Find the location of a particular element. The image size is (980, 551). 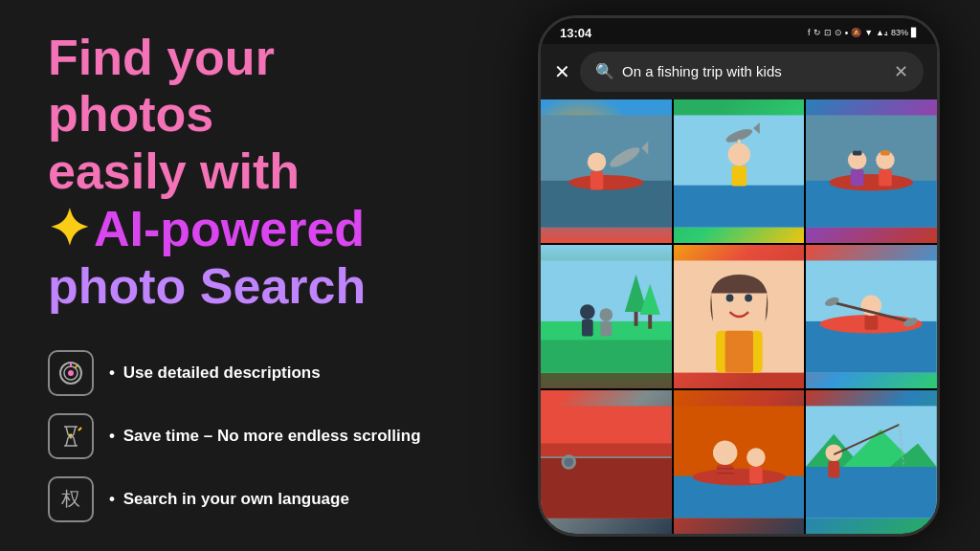

sparkle-icon: ✦ is located at coordinates (69, 230).